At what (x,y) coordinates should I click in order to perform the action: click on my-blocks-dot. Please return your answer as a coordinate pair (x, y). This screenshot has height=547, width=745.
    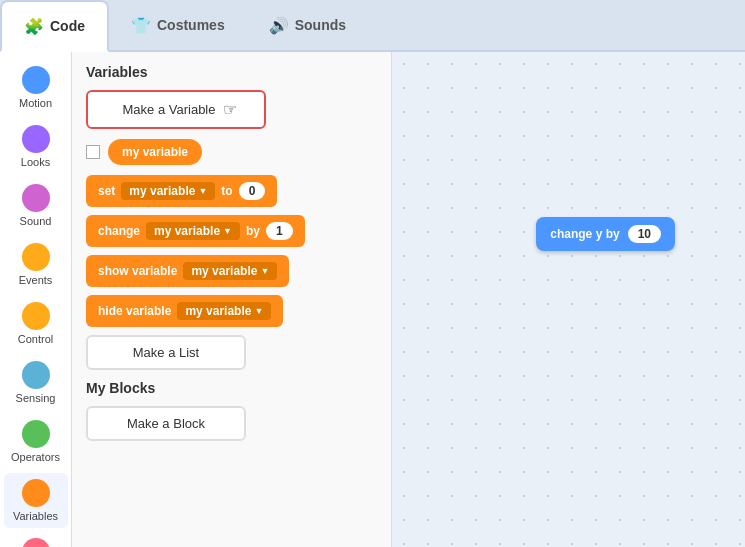
    Looking at the image, I should click on (36, 542).